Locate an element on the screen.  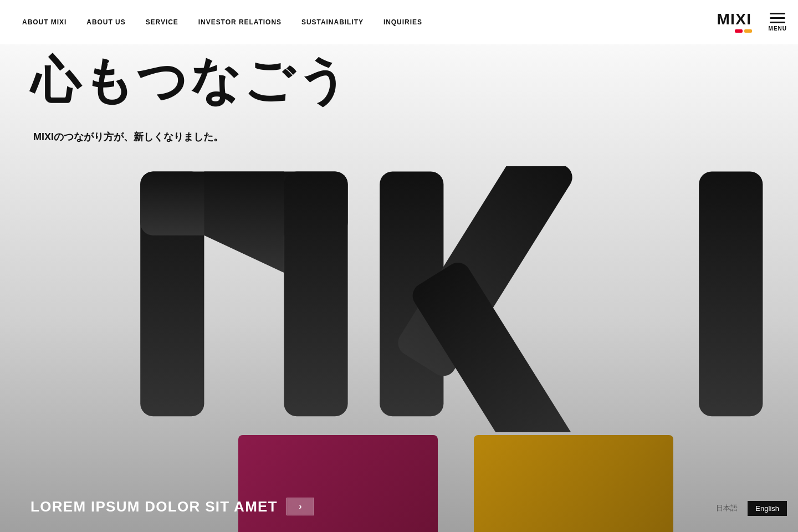
menu-lines-icon is located at coordinates (777, 18).